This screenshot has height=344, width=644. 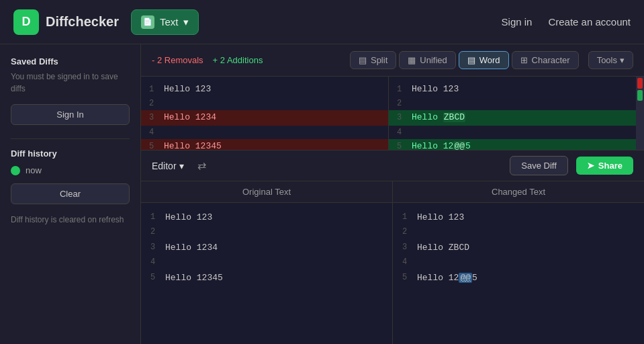 I want to click on logo-icon: D, so click(x=26, y=22).